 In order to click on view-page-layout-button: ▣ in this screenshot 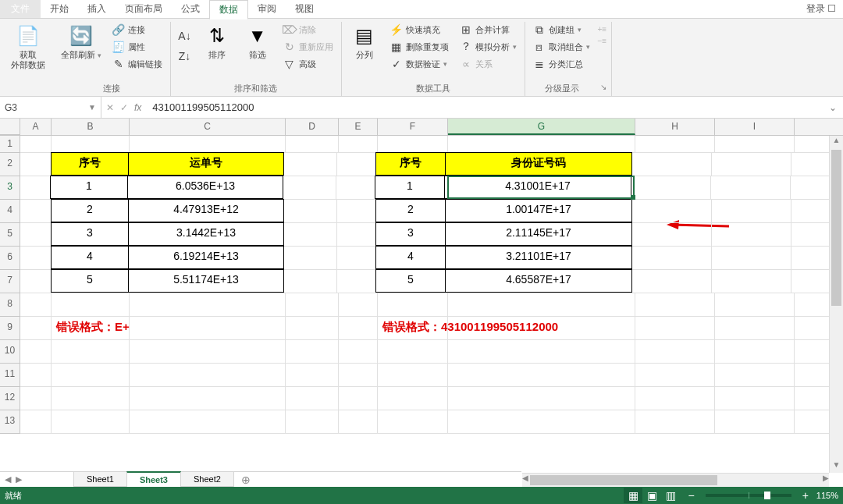, I will do `click(652, 495)`.